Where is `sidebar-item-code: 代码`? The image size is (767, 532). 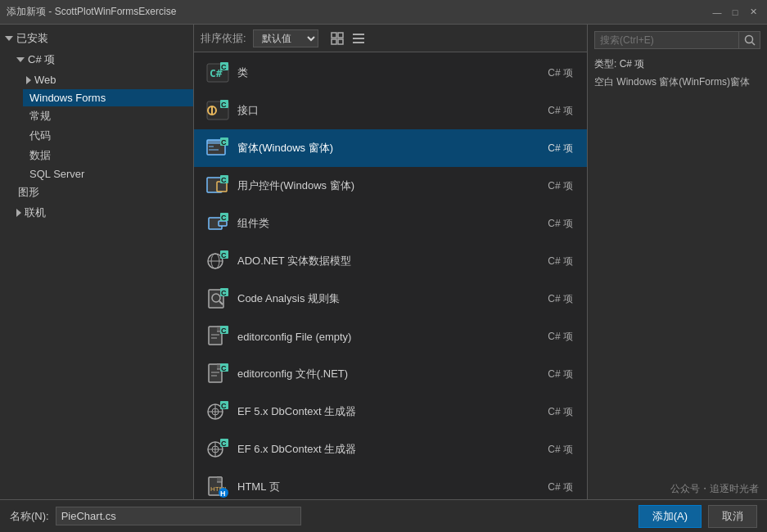 sidebar-item-code: 代码 is located at coordinates (108, 136).